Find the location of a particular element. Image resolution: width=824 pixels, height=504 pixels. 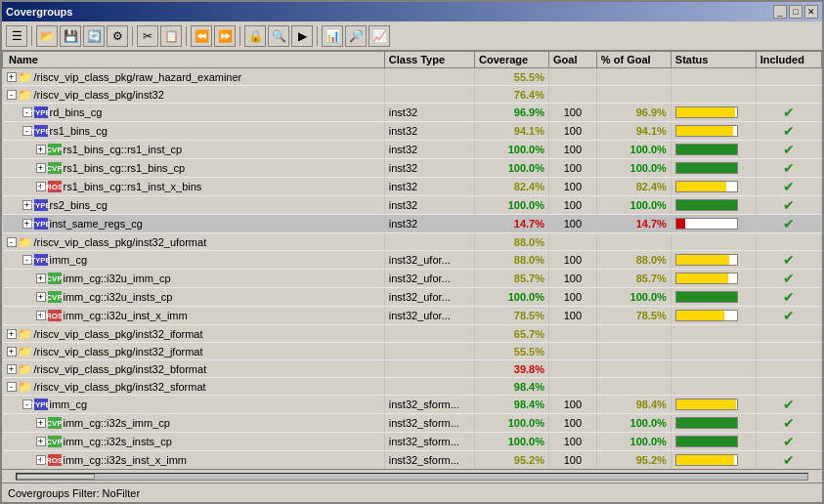

cell-class-type: inst32_ufor... is located at coordinates (429, 260).